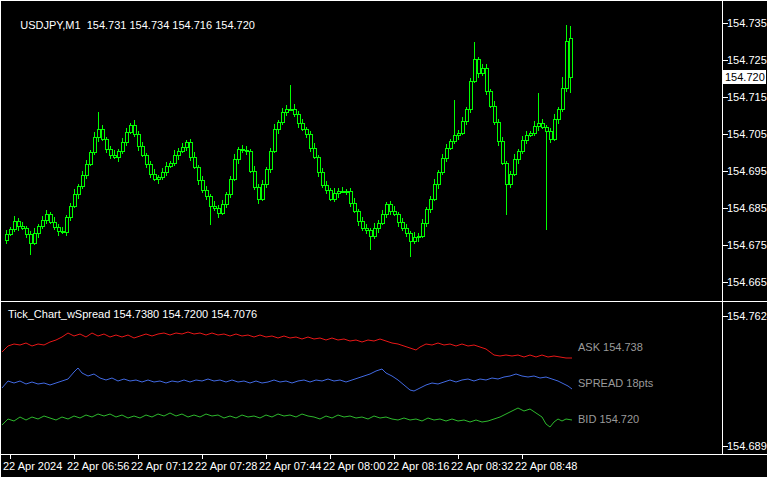 This screenshot has height=478, width=767. Describe the element at coordinates (744, 77) in the screenshot. I see `current-price-box: 154.720` at that location.